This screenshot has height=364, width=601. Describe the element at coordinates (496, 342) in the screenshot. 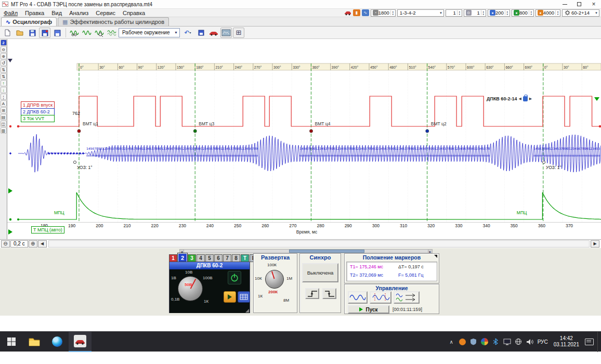

I see `bluetooth-icon` at that location.